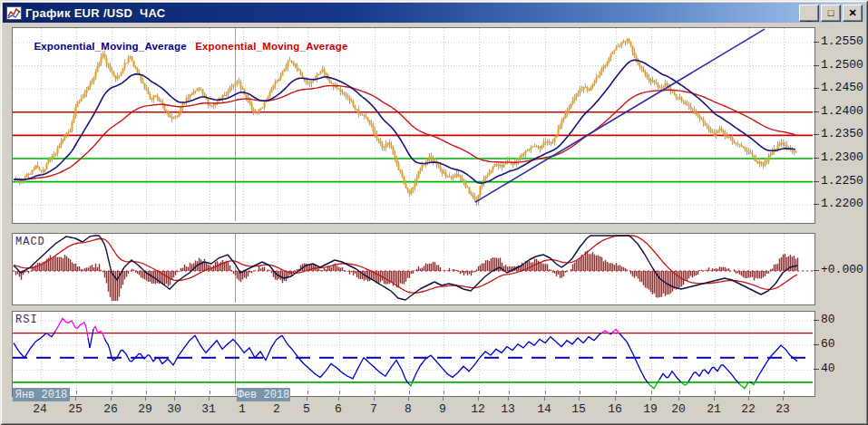 The height and width of the screenshot is (425, 868). I want to click on axis-tick-label: 1.2250, so click(842, 181).